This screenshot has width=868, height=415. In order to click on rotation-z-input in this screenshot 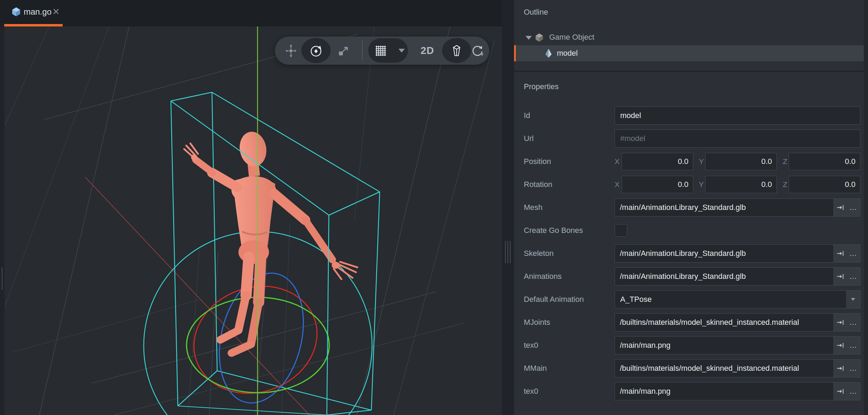, I will do `click(824, 185)`.